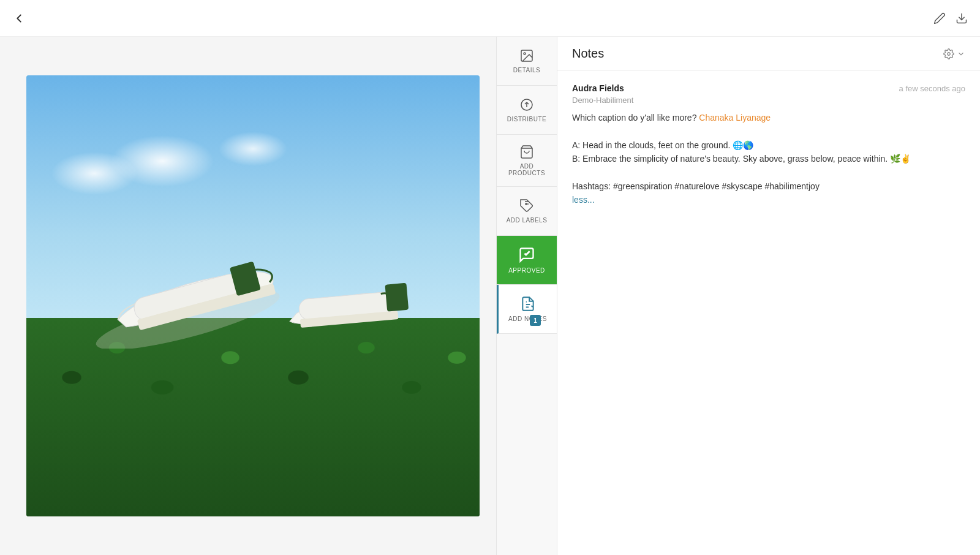 The height and width of the screenshot is (555, 980). What do you see at coordinates (490, 18) in the screenshot?
I see `top-bar` at bounding box center [490, 18].